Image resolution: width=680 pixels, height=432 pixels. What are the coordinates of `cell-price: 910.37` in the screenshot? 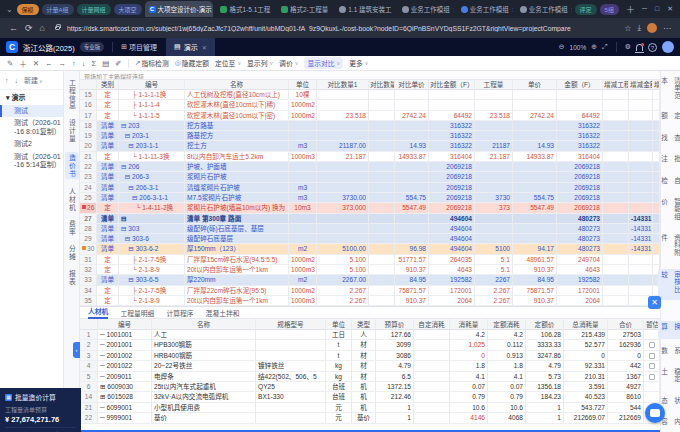 It's located at (535, 270).